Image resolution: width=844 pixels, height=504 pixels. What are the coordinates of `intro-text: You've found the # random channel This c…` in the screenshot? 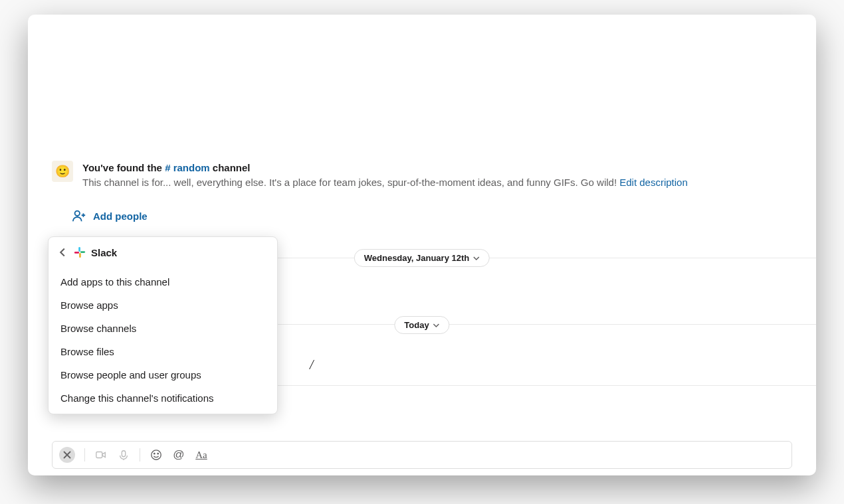 It's located at (437, 175).